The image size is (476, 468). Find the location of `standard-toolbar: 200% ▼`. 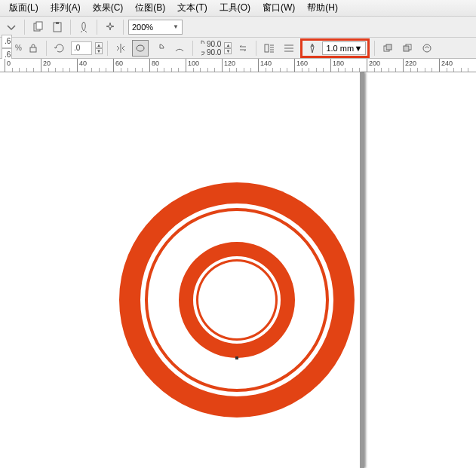

standard-toolbar: 200% ▼ is located at coordinates (238, 27).